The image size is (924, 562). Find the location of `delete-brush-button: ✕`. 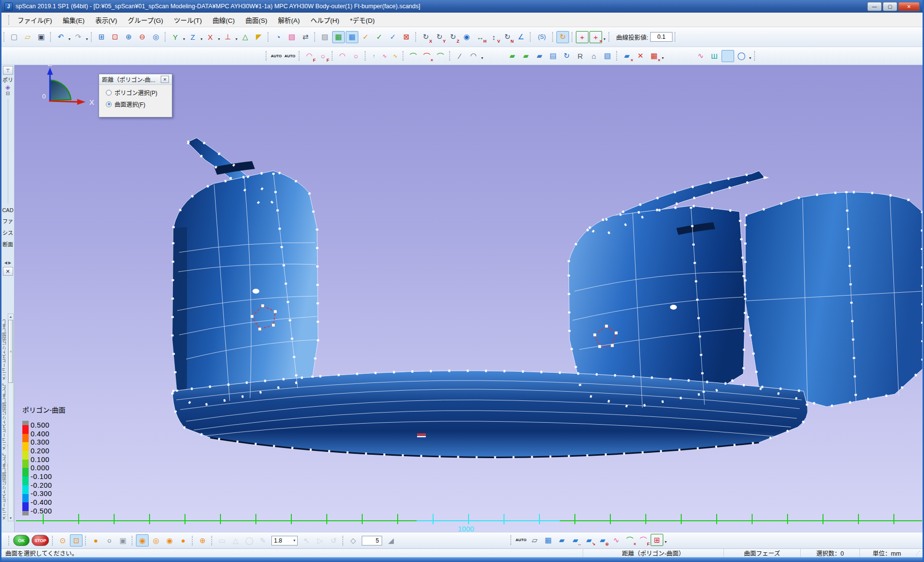

delete-brush-button: ✕ is located at coordinates (640, 56).